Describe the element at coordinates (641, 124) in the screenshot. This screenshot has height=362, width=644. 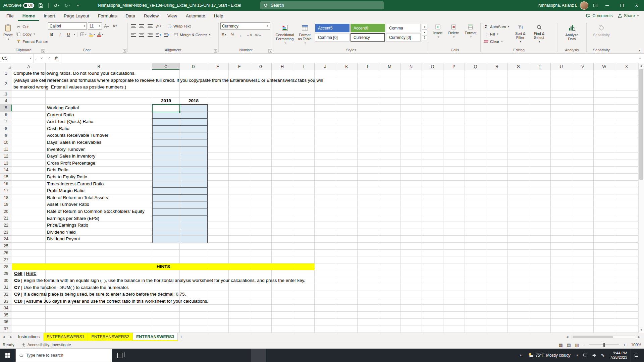
I see `vertical-scroll-thumb` at that location.